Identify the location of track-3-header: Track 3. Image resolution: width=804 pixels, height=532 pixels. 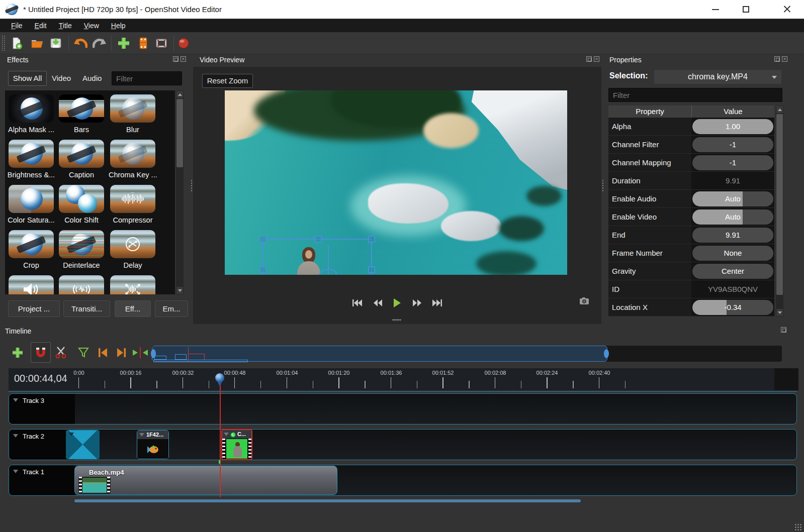
(42, 409).